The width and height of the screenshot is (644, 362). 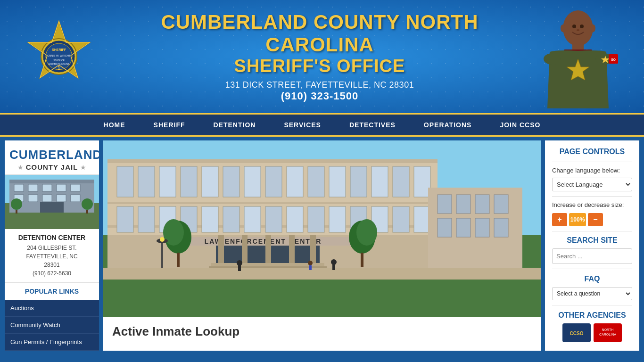 I want to click on sidebar-county-jail: COUNTY JAIL, so click(x=52, y=167).